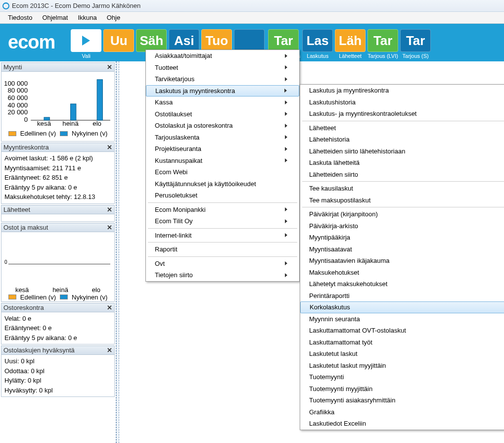  What do you see at coordinates (223, 56) in the screenshot?
I see `menu-item: Asiakkaat/toimittajat` at bounding box center [223, 56].